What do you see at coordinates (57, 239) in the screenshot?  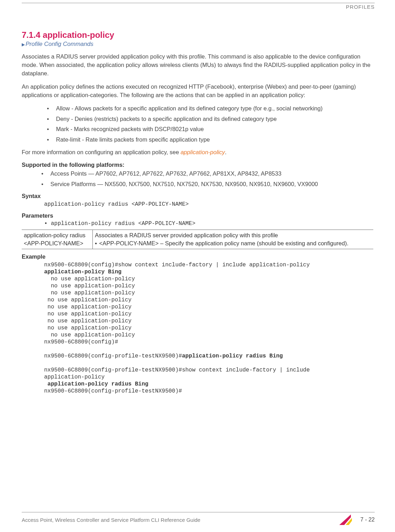 I see `param-name-cell: application-policy radius <APP-POLICY-NA…` at bounding box center [57, 239].